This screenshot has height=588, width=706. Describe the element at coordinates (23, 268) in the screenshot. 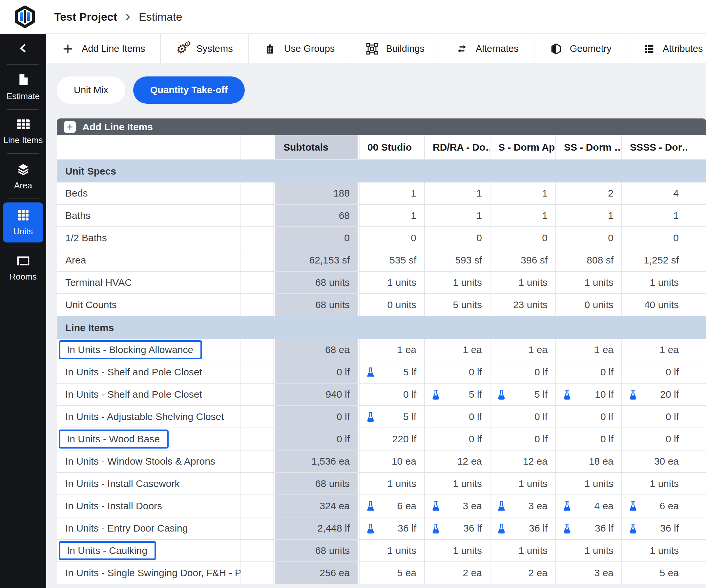

I see `sidebar-item-rooms: Rooms` at that location.